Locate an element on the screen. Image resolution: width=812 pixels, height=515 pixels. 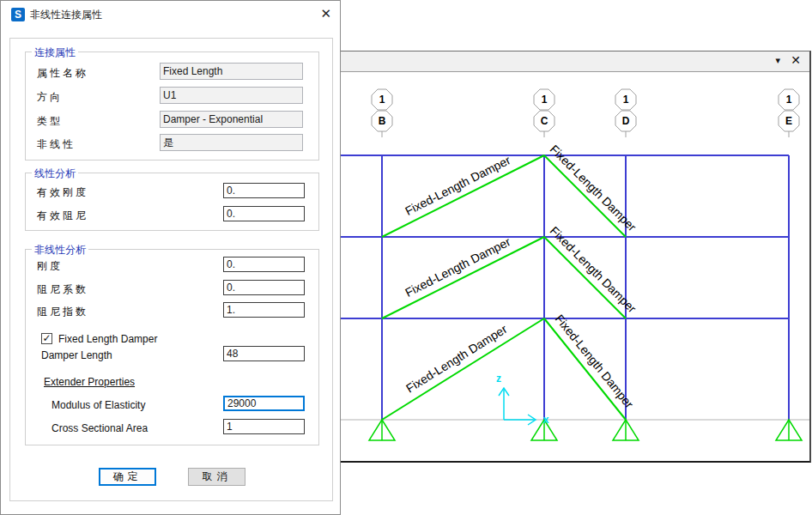
nonlinear-field is located at coordinates (232, 142).